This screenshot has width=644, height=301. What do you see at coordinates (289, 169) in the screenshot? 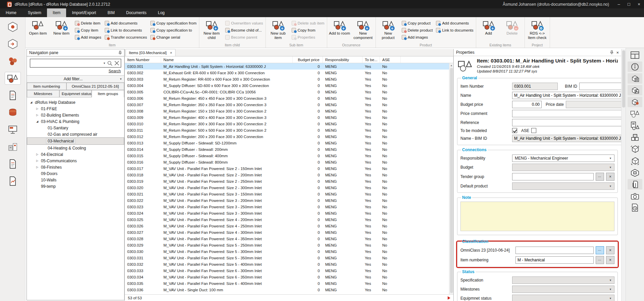
I see `table-row: 0303.017 M_VAV Unit - Parallel Fan Power…` at bounding box center [289, 169].